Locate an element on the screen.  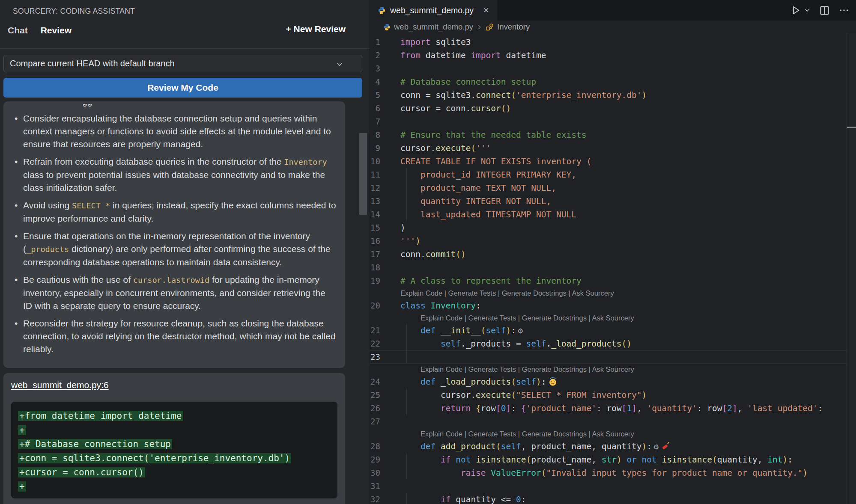
code-line: 18 is located at coordinates (608, 268).